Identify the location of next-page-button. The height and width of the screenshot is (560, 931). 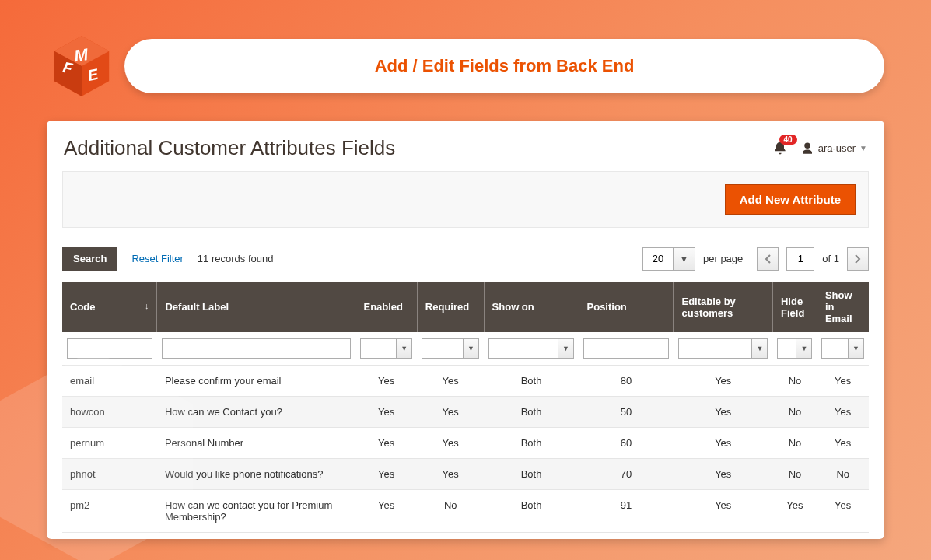
(858, 259).